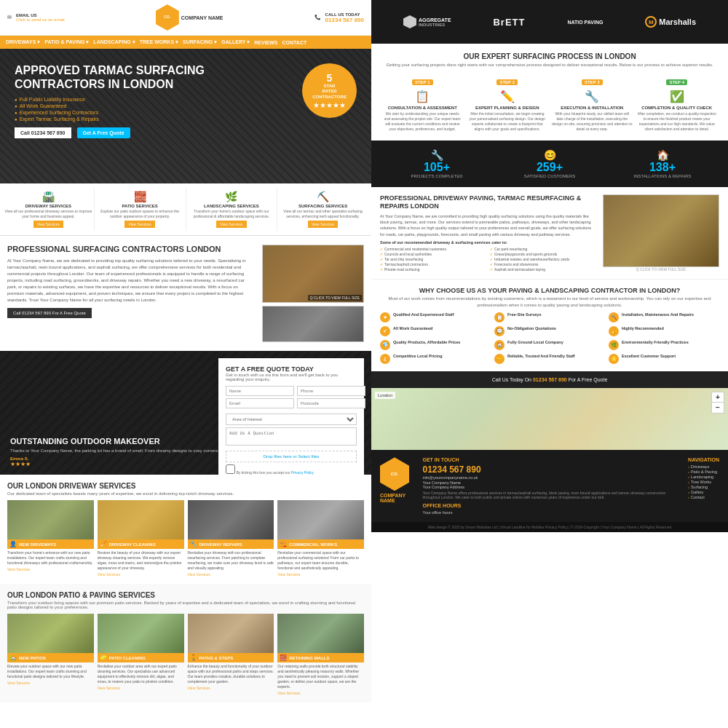  What do you see at coordinates (41, 20) in the screenshot?
I see `email-value: Click to send us an email` at bounding box center [41, 20].